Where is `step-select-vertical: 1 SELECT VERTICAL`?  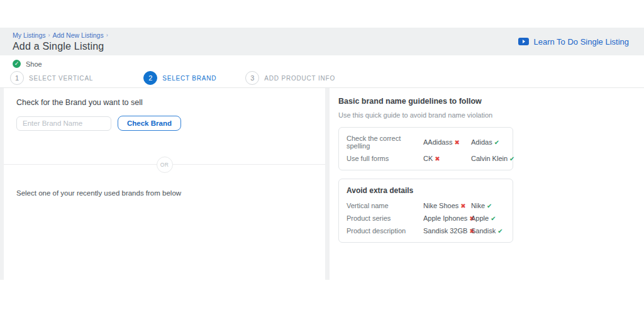
step-select-vertical: 1 SELECT VERTICAL is located at coordinates (52, 78).